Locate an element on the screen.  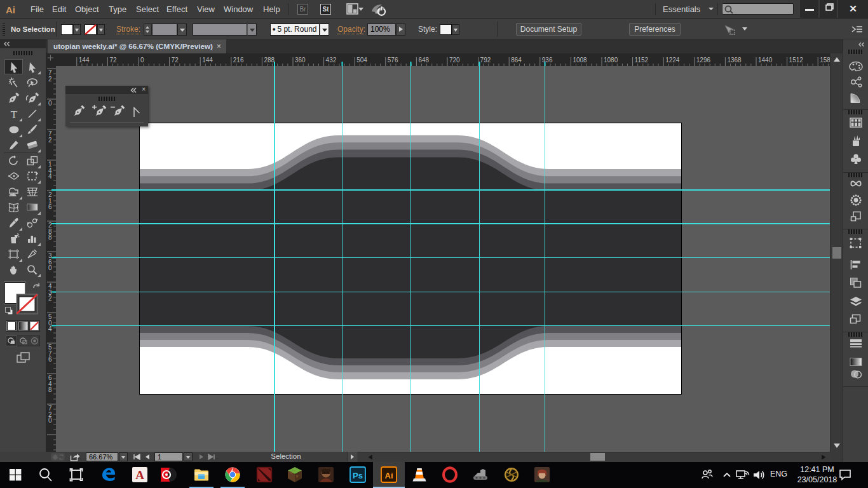
svg-text: 792 is located at coordinates (485, 60).